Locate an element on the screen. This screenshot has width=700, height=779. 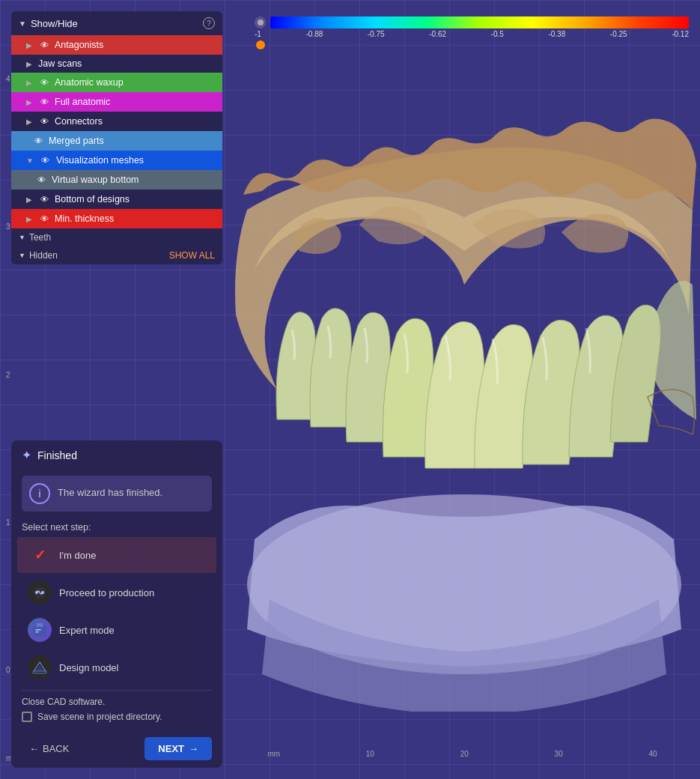
sidebar-item-anatomic: ▶ 👁 Anatomic waxup is located at coordinates (117, 82).